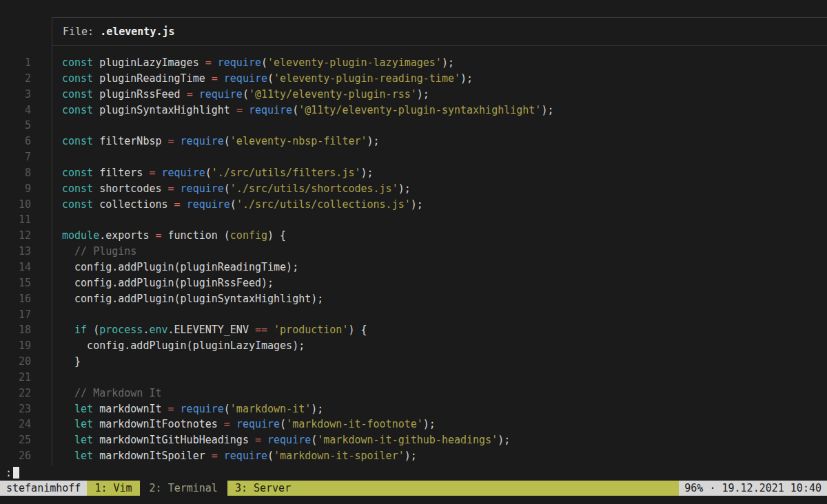  What do you see at coordinates (414, 267) in the screenshot?
I see `code-line: 14 config.addPlugin(pluginReadingTime);` at bounding box center [414, 267].